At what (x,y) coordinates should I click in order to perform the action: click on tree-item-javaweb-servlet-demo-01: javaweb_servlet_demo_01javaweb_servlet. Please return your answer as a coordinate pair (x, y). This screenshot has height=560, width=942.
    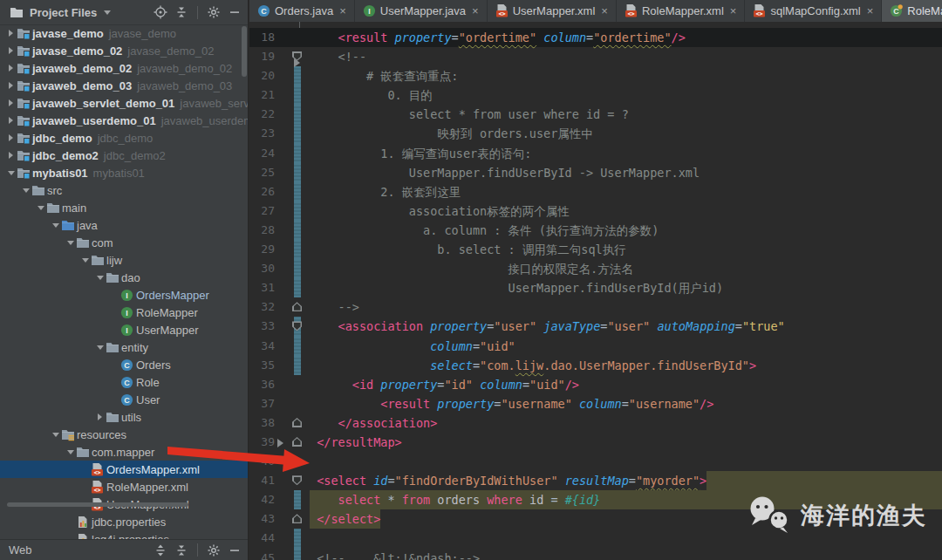
    Looking at the image, I should click on (124, 103).